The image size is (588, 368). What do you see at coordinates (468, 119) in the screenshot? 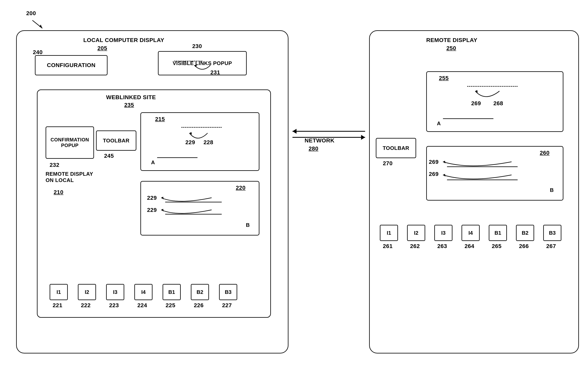
I see `panel-a-solid-right` at bounding box center [468, 119].